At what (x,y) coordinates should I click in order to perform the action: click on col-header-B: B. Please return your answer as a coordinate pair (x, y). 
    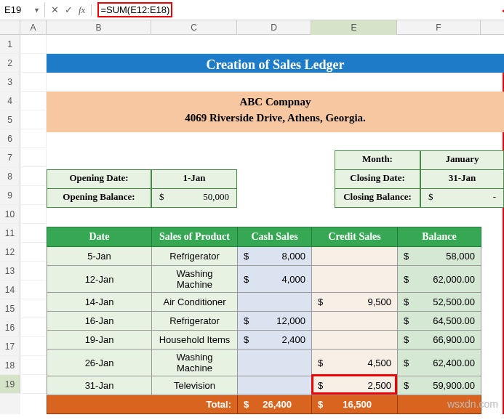
    Looking at the image, I should click on (99, 28).